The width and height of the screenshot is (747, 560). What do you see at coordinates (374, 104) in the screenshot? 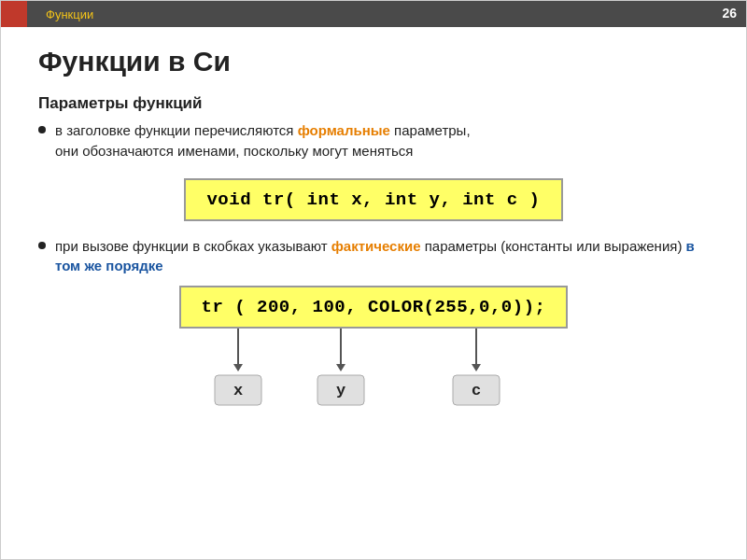
I see `section-title: Параметры функций` at bounding box center [374, 104].